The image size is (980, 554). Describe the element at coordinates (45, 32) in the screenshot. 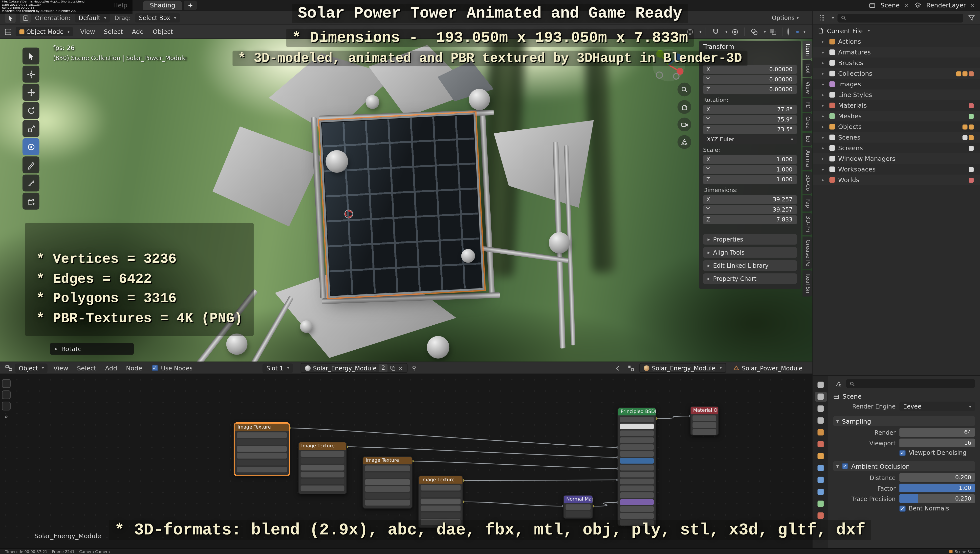

I see `mode-dropdown: Object Mode▾` at that location.